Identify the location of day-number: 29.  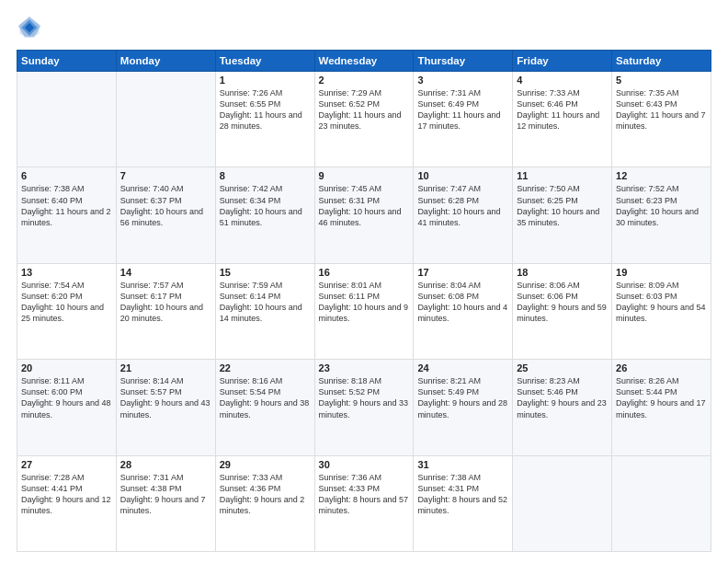
(265, 465).